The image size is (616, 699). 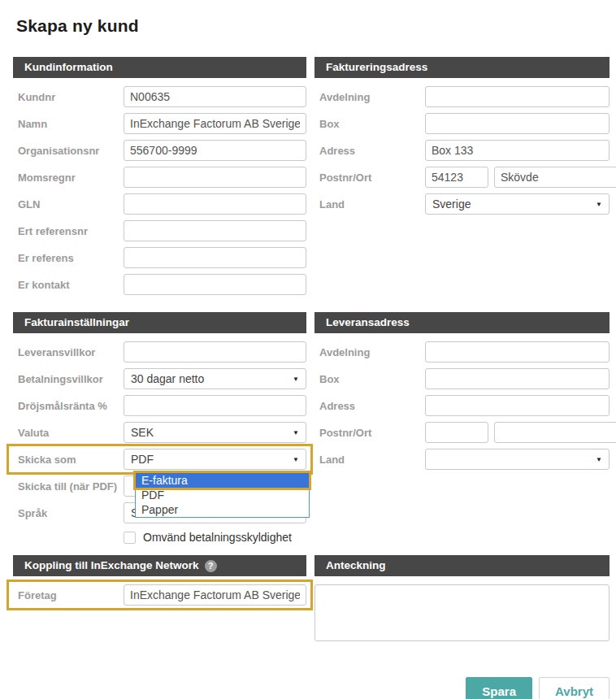 What do you see at coordinates (215, 284) in the screenshot?
I see `er-kontakt-input` at bounding box center [215, 284].